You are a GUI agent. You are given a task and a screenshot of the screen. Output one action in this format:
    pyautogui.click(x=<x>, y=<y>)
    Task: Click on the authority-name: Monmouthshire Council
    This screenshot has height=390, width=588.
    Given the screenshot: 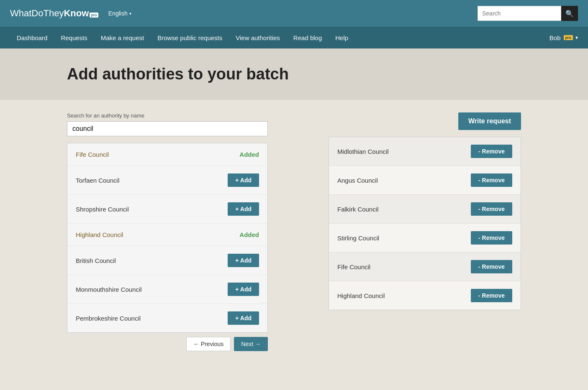 What is the action you would take?
    pyautogui.click(x=109, y=289)
    